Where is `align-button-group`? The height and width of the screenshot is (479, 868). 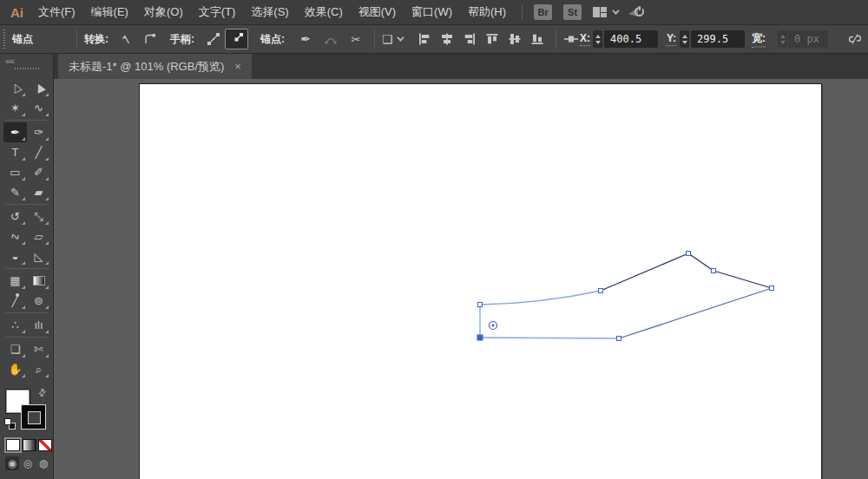
align-button-group is located at coordinates (481, 39).